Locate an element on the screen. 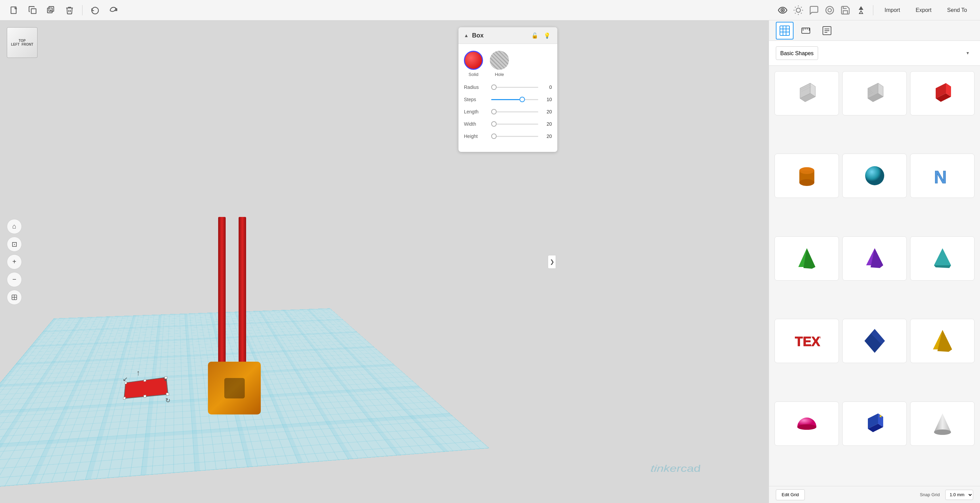 Image resolution: width=980 pixels, height=503 pixels. shape-item-text-3d: TEXT is located at coordinates (807, 341).